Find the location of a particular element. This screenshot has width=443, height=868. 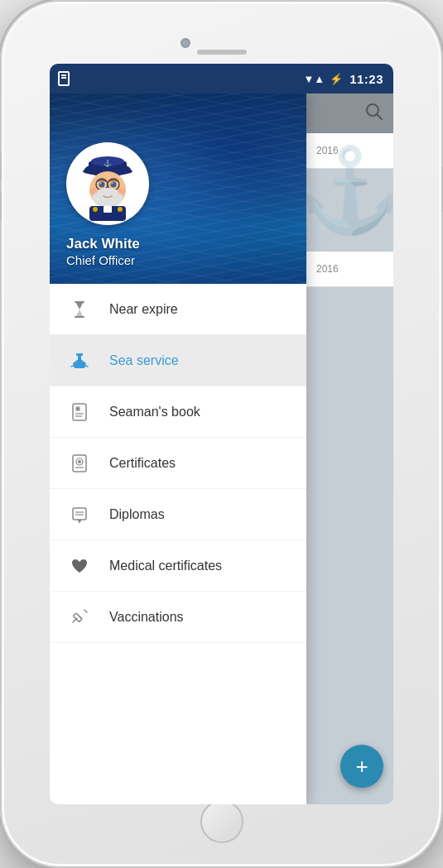

user-info: ⚓ is located at coordinates (108, 205).